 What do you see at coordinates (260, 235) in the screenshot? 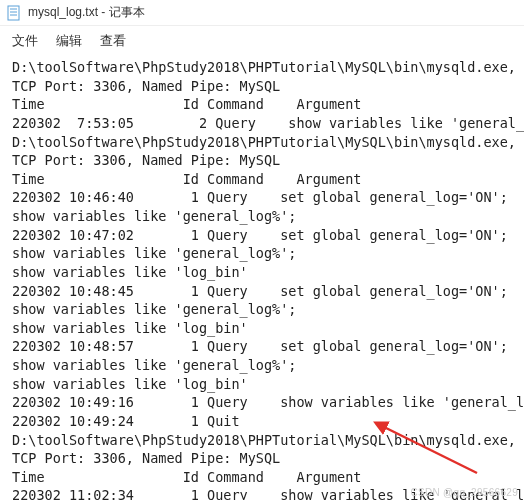
I see `log-line: 220302 10:47:02 1 Query set global gener…` at bounding box center [260, 235].